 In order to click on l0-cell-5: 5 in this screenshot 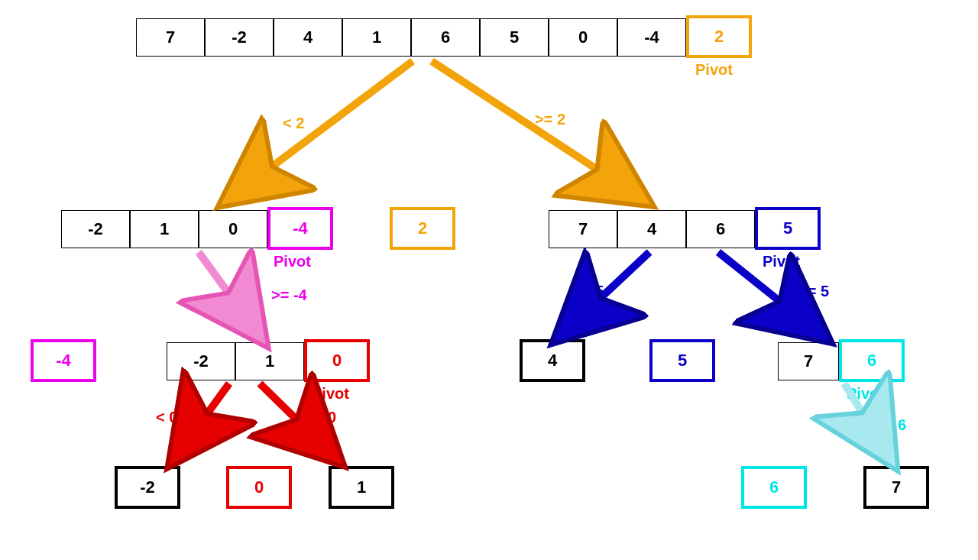, I will do `click(514, 37)`.